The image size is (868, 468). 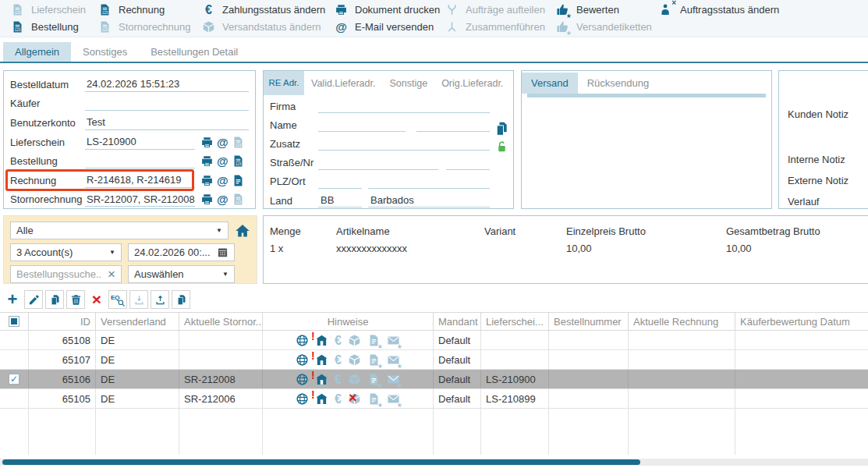 I want to click on toolbar-email-versenden: @ E-Mail versenden, so click(x=390, y=27).